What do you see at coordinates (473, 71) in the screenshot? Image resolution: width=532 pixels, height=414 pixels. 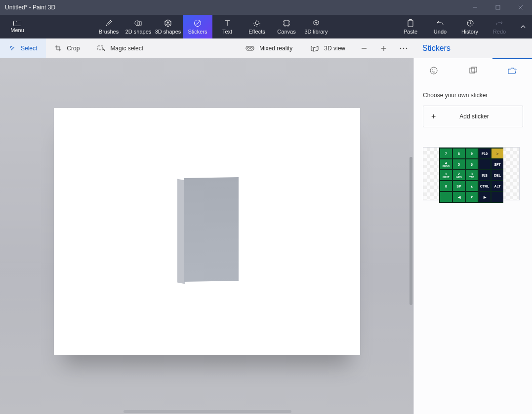 I see `texture-icon` at bounding box center [473, 71].